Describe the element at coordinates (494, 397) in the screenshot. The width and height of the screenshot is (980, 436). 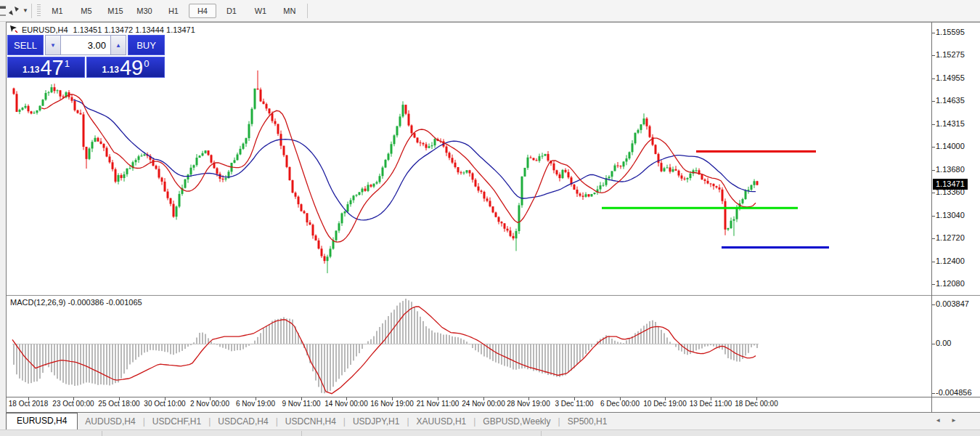
I see `time-axis-line` at that location.